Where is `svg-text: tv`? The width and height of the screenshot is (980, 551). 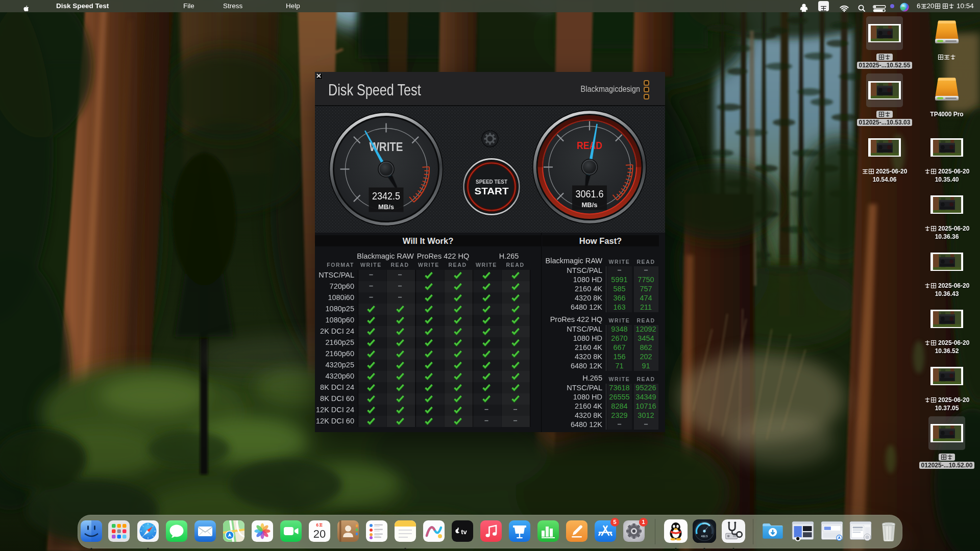
svg-text: tv is located at coordinates (464, 532).